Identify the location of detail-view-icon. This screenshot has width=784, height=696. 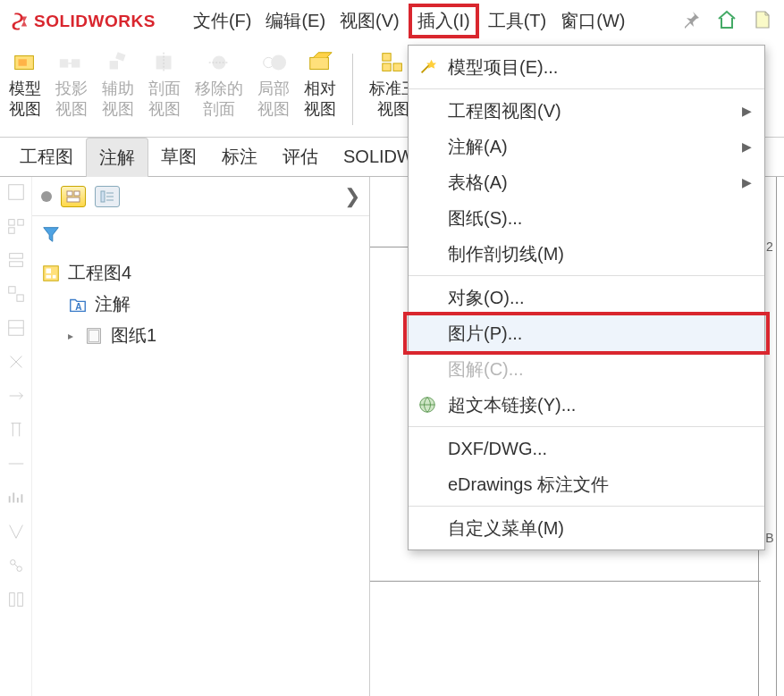
(274, 63).